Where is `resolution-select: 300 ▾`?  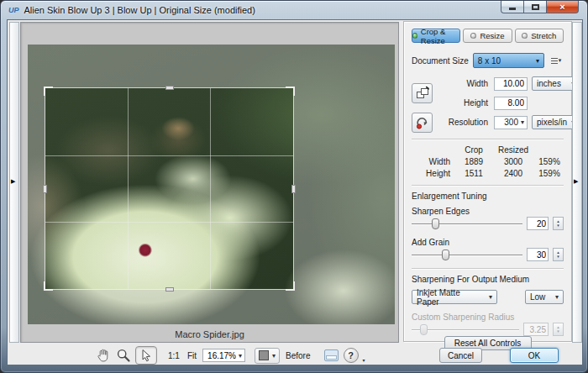
resolution-select: 300 ▾ is located at coordinates (511, 123).